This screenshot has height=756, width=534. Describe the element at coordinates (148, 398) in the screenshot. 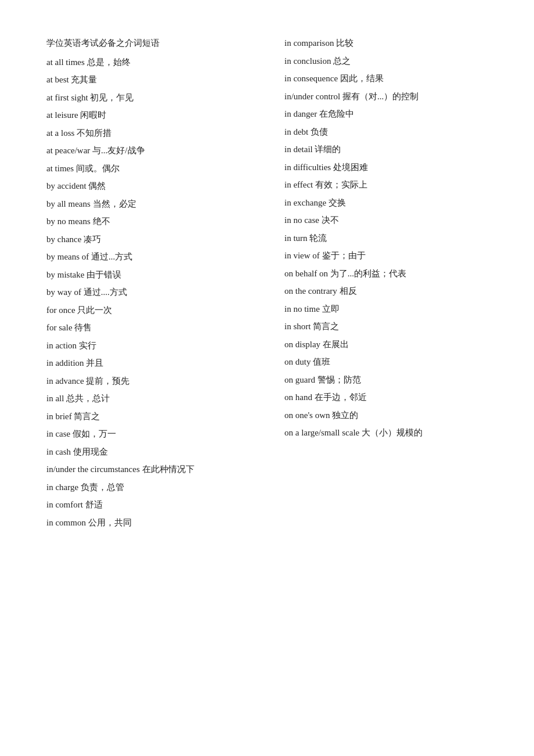

I see `left-item-19: in all 总共，总计` at that location.